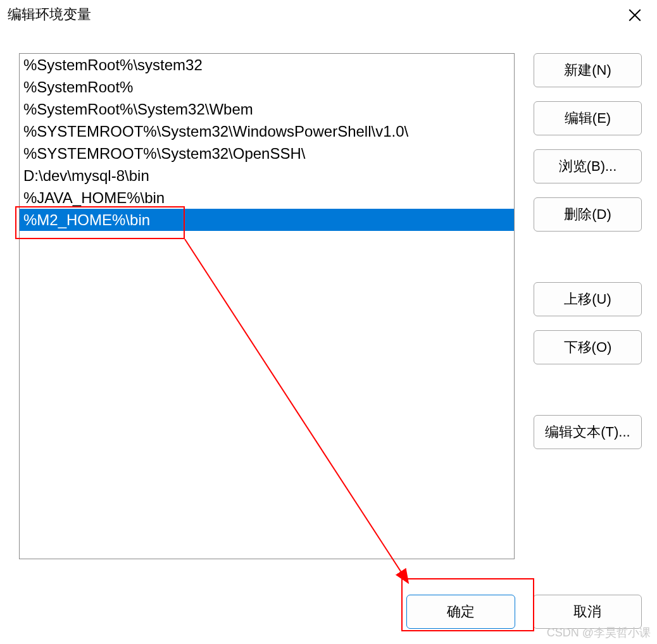  What do you see at coordinates (267, 220) in the screenshot?
I see `list-item: %M2_HOME%\bin` at bounding box center [267, 220].